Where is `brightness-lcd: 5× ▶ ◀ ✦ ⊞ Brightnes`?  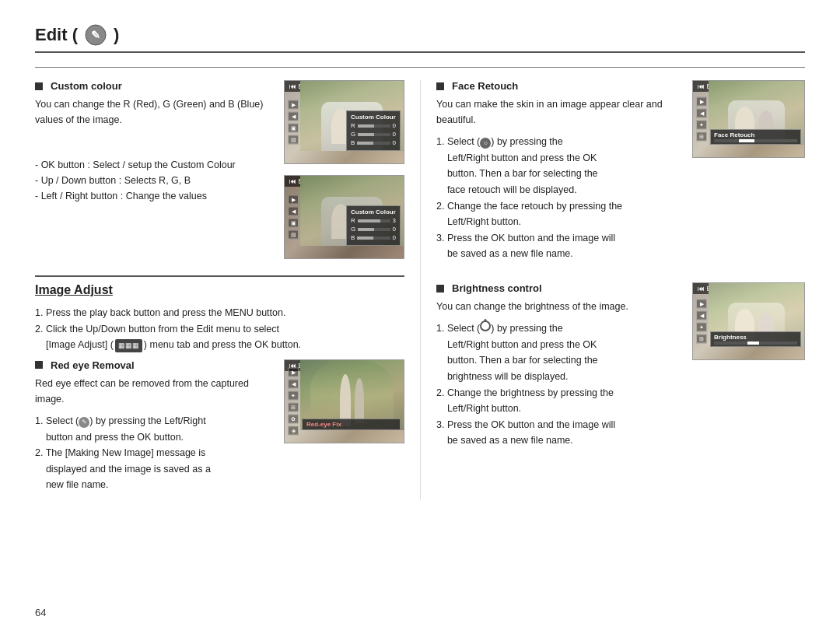
brightness-lcd: 5× ▶ ◀ ✦ ⊞ Brightnes is located at coordinates (748, 321).